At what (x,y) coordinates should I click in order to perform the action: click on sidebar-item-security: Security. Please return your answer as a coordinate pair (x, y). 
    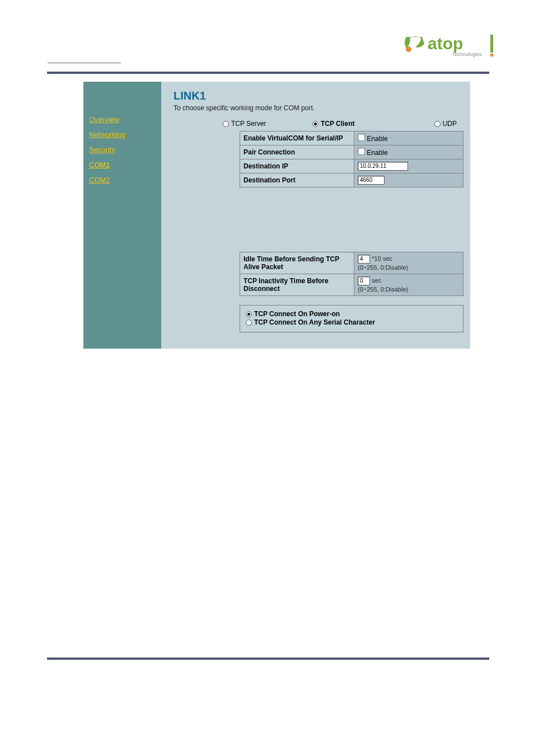
    Looking at the image, I should click on (122, 150).